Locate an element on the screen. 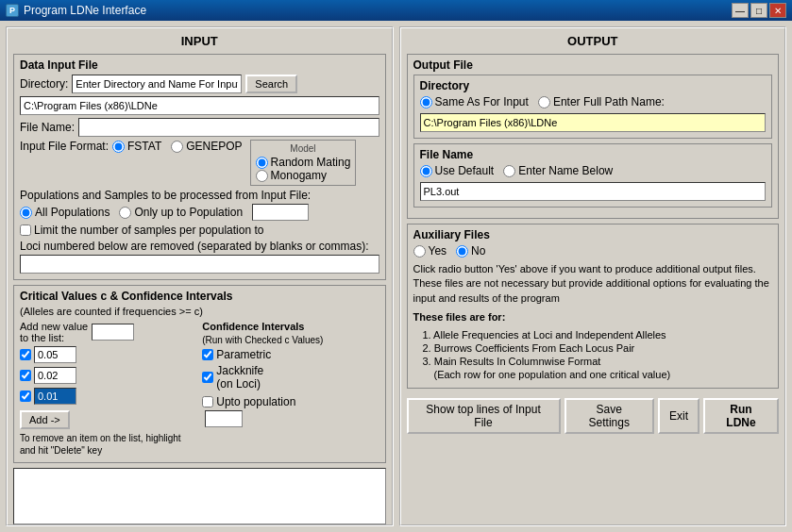 Image resolution: width=792 pixels, height=532 pixels. output-directory-radio-group: Same As For Input Enter Full Path Name: is located at coordinates (593, 102).